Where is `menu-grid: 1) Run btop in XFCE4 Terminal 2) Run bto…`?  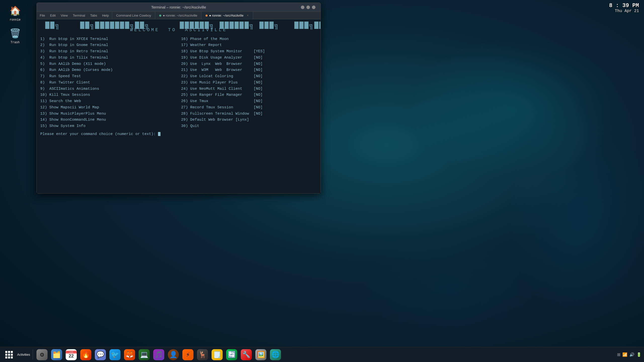
menu-grid: 1) Run btop in XFCE4 Terminal 2) Run bto… is located at coordinates (179, 83).